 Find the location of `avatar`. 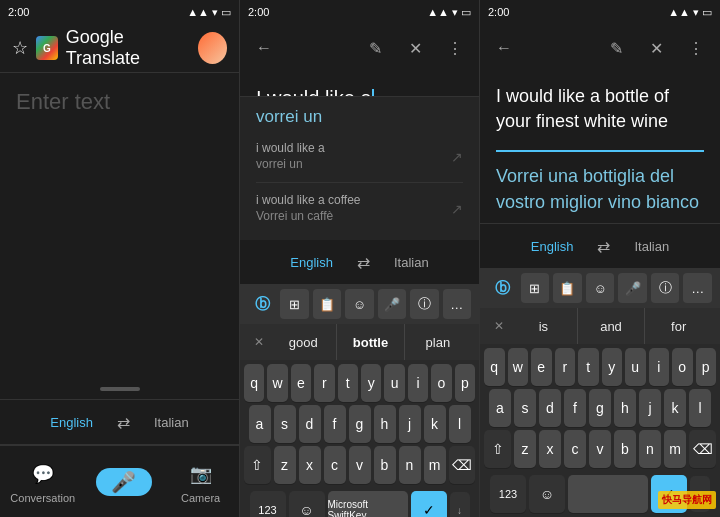

avatar is located at coordinates (212, 48).